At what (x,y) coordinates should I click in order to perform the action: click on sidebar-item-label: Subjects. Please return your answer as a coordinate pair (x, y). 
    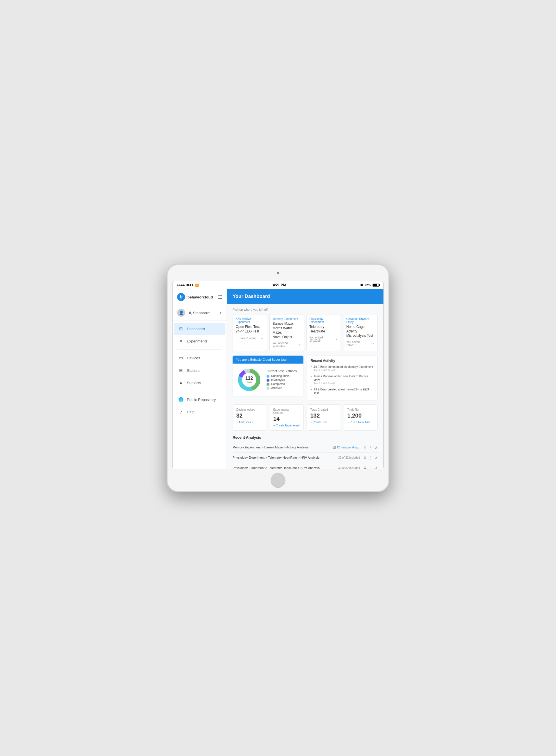
    Looking at the image, I should click on (194, 383).